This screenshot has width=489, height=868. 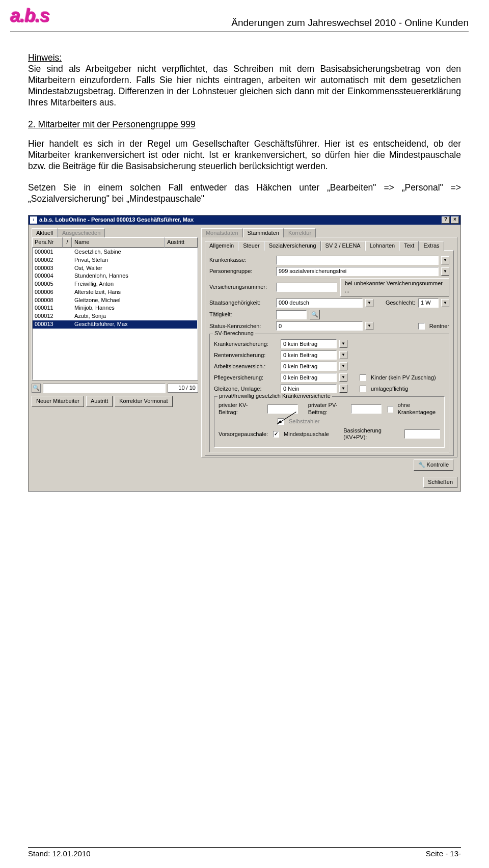 I want to click on kv-label: Krankenversicherung:, so click(x=246, y=344).